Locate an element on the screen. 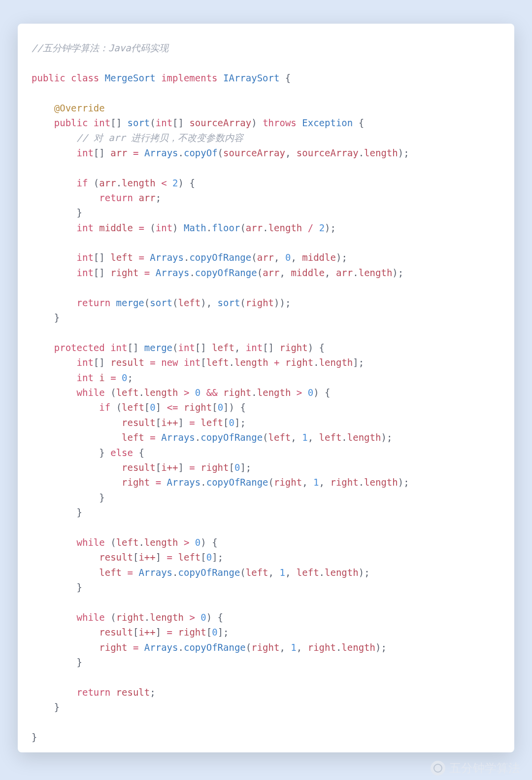 Image resolution: width=532 pixels, height=780 pixels. fn-merge: merge is located at coordinates (159, 348).